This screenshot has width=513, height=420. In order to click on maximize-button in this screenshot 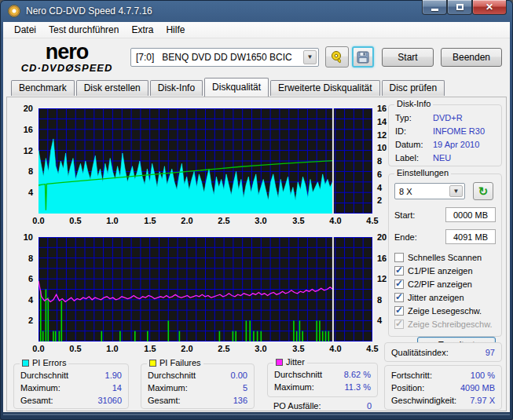, I will do `click(460, 8)`.